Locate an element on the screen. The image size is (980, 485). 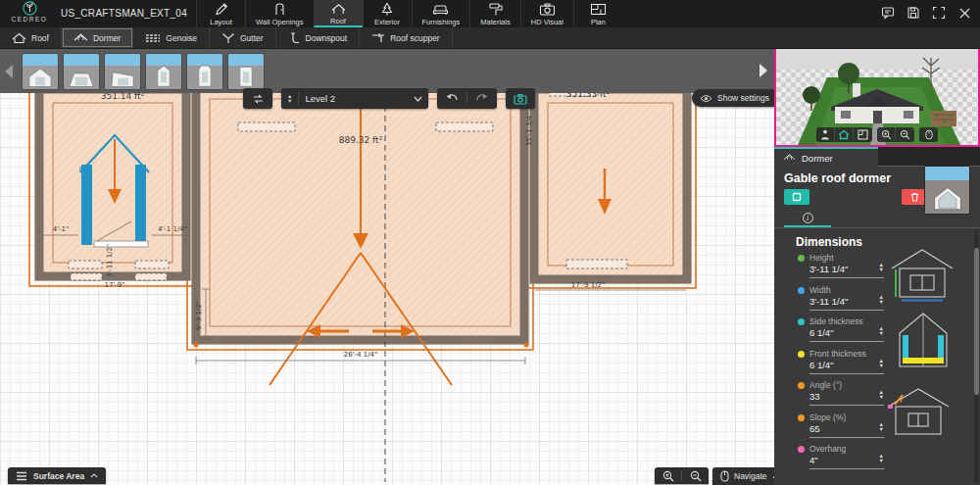
save-button is located at coordinates (913, 13).